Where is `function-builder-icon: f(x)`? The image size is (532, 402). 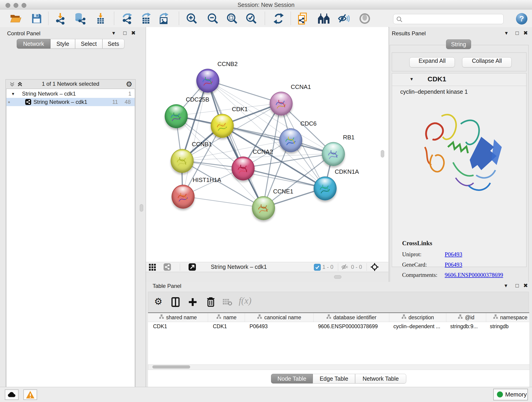 function-builder-icon: f(x) is located at coordinates (245, 301).